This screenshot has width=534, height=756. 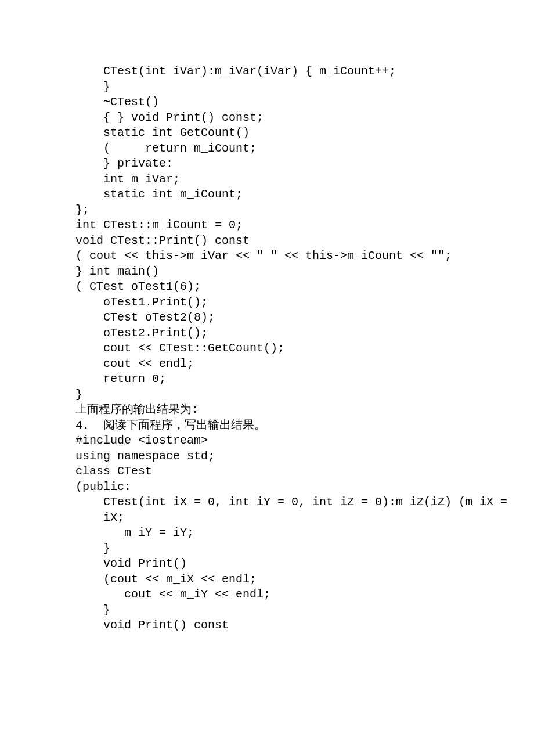 What do you see at coordinates (267, 318) in the screenshot?
I see `code-line: CTest oTest2(8);` at bounding box center [267, 318].